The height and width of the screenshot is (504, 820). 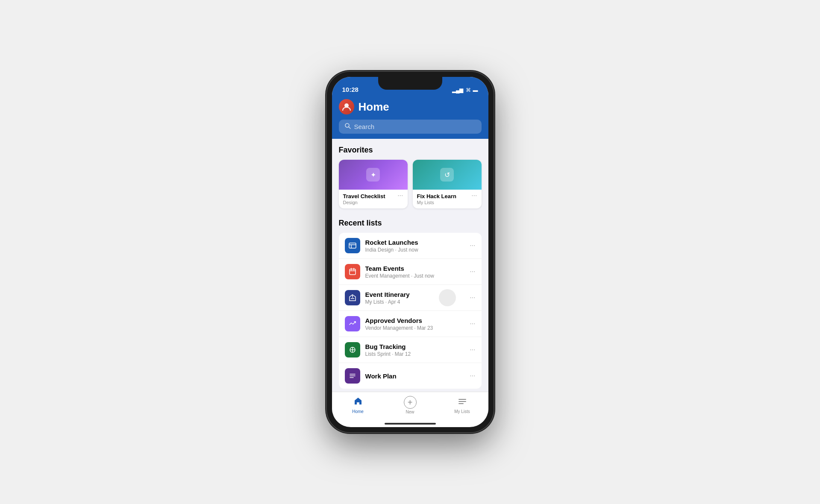 I want to click on fix-hack-learn-icon: ↺, so click(x=447, y=175).